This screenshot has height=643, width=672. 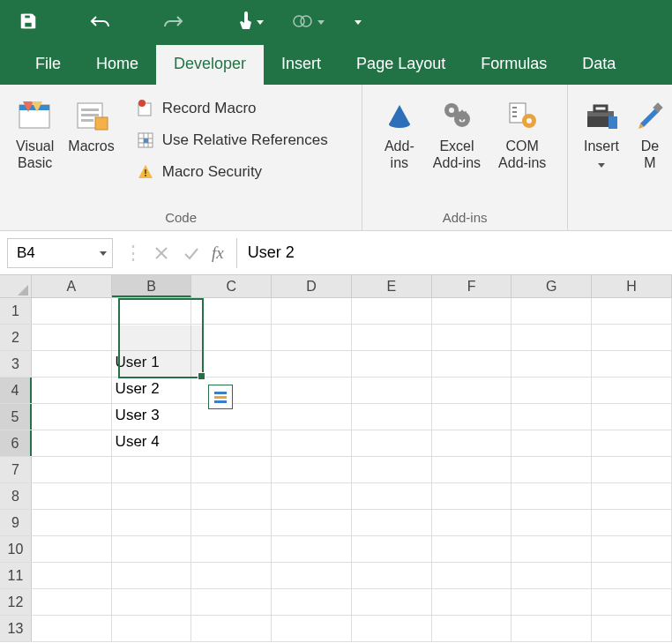 What do you see at coordinates (72, 286) in the screenshot?
I see `column-header: A` at bounding box center [72, 286].